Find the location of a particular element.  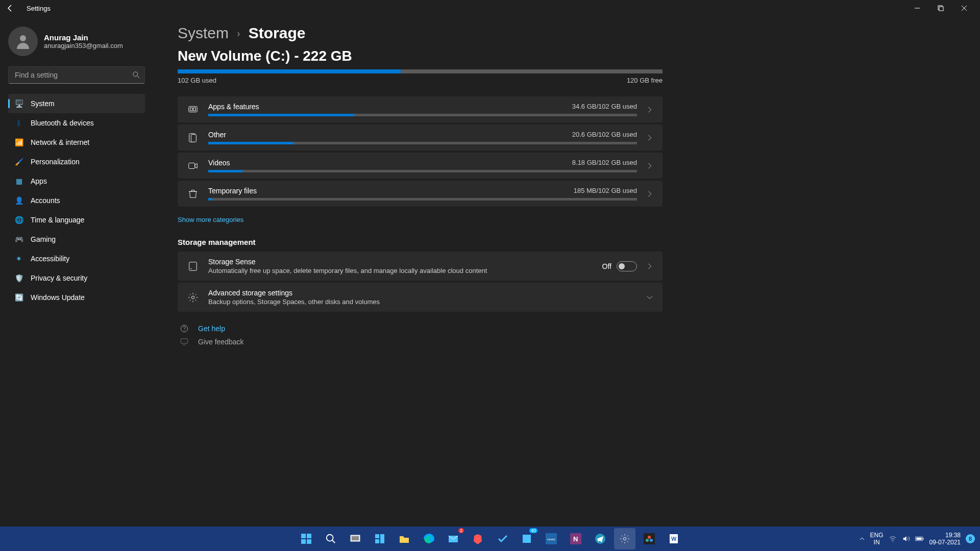

storage-progress is located at coordinates (420, 71).